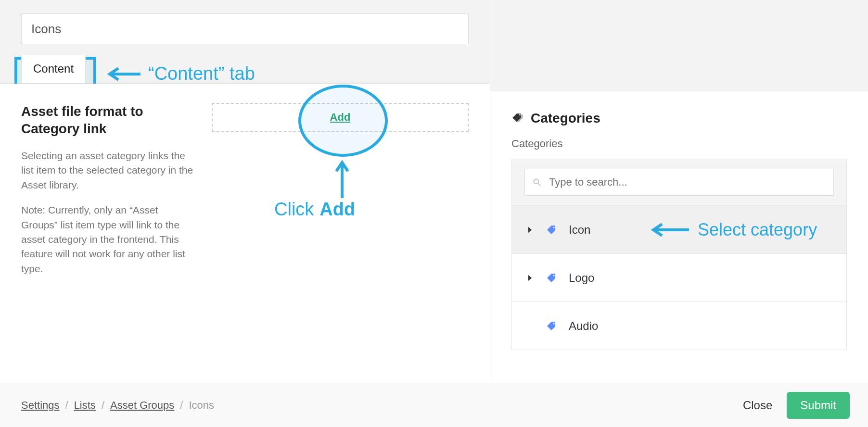 The width and height of the screenshot is (868, 427). I want to click on section-heading: Asset file format to Category link, so click(108, 120).